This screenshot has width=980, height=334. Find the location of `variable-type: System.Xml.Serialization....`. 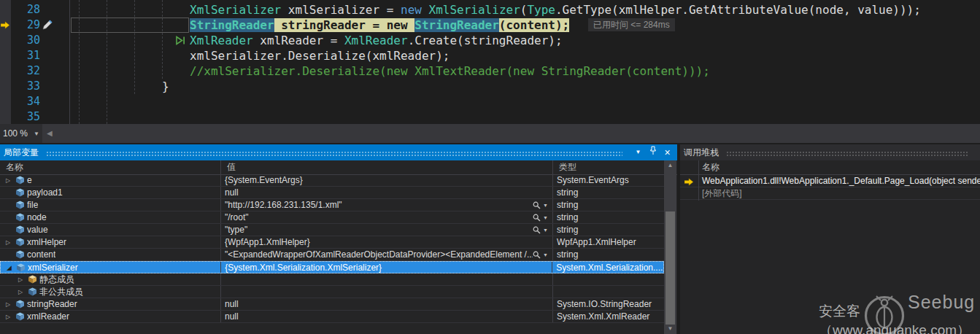

variable-type: System.Xml.Serialization.... is located at coordinates (608, 267).